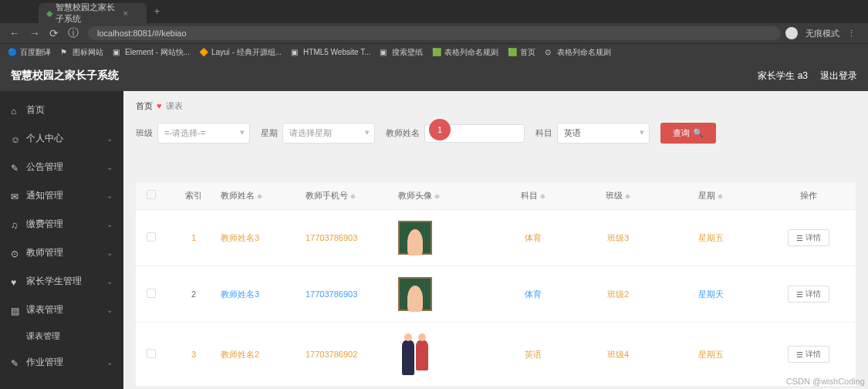  Describe the element at coordinates (194, 238) in the screenshot. I see `cell-index: 1` at that location.